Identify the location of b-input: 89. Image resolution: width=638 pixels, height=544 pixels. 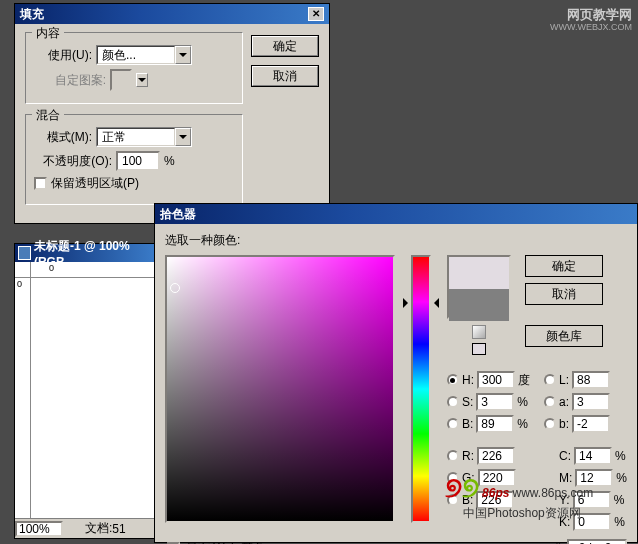
(495, 424).